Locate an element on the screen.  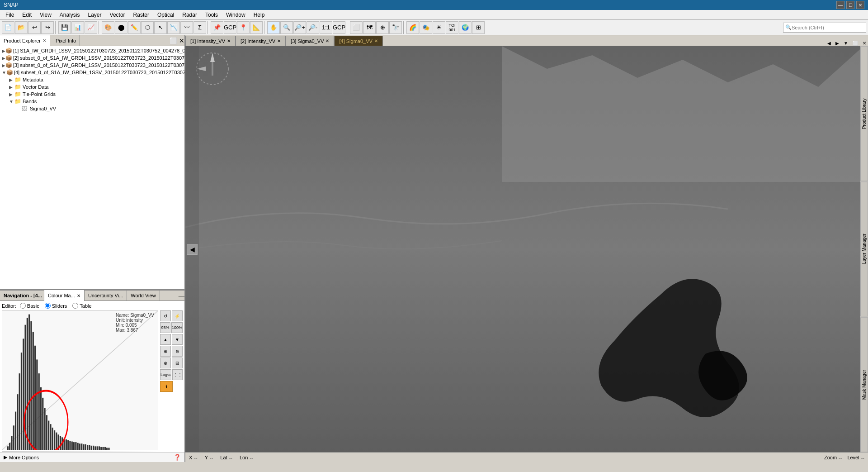
radio-basic-input is located at coordinates (23, 306).